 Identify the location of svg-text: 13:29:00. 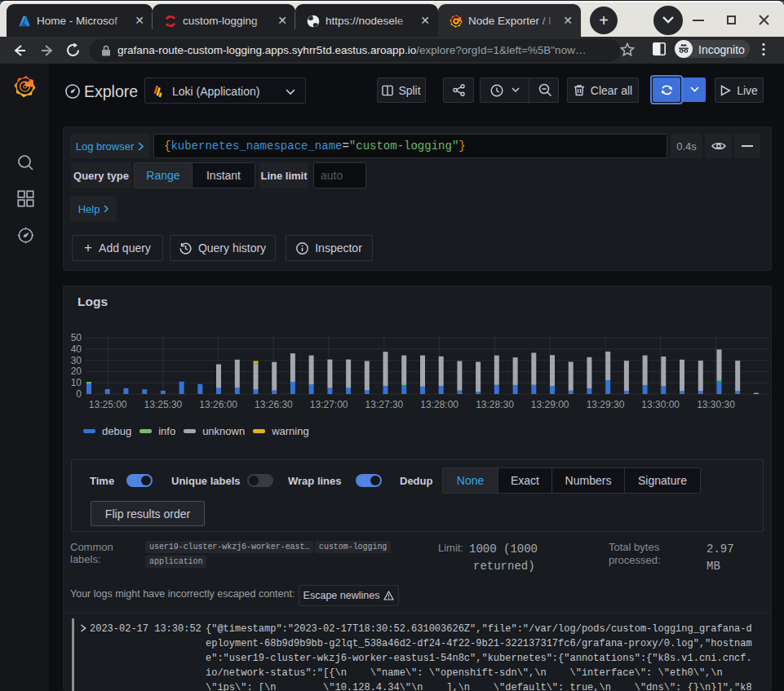
(550, 405).